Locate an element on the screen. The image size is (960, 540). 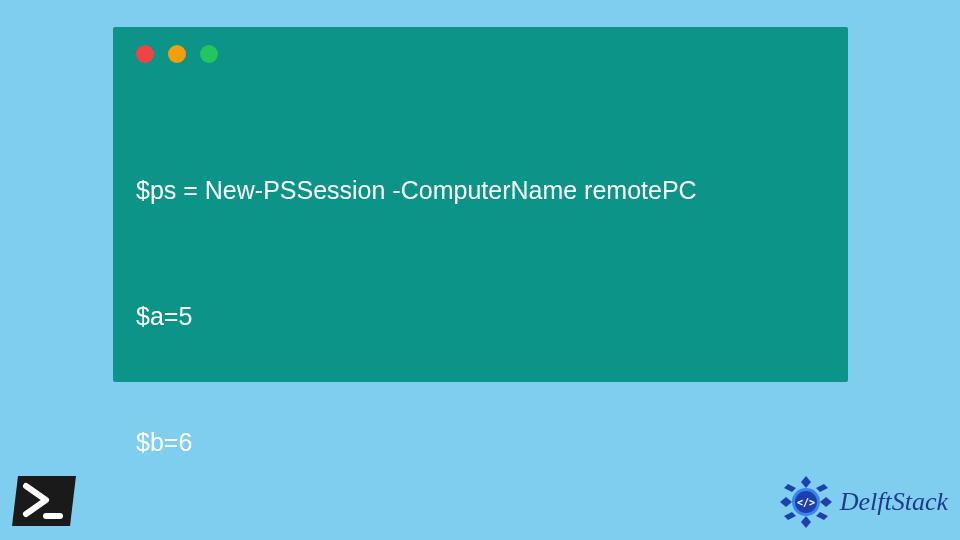
brand-badge: </> DelftStack is located at coordinates (862, 502).